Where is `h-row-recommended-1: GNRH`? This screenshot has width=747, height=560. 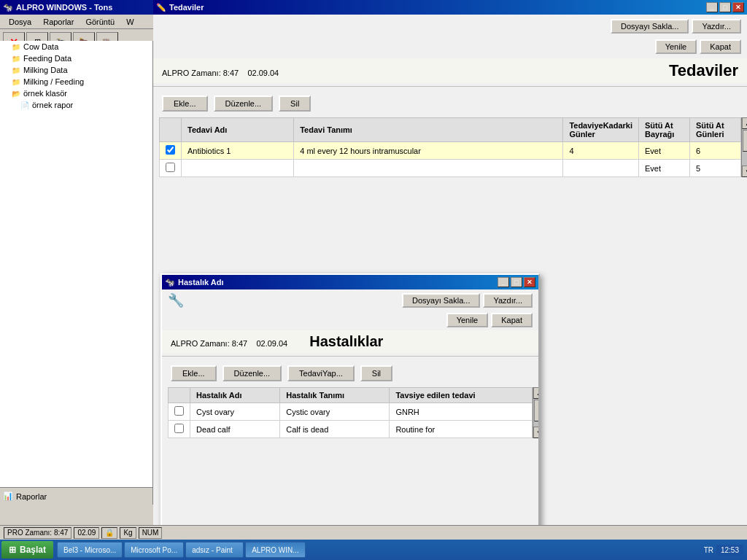 h-row-recommended-1: GNRH is located at coordinates (461, 412).